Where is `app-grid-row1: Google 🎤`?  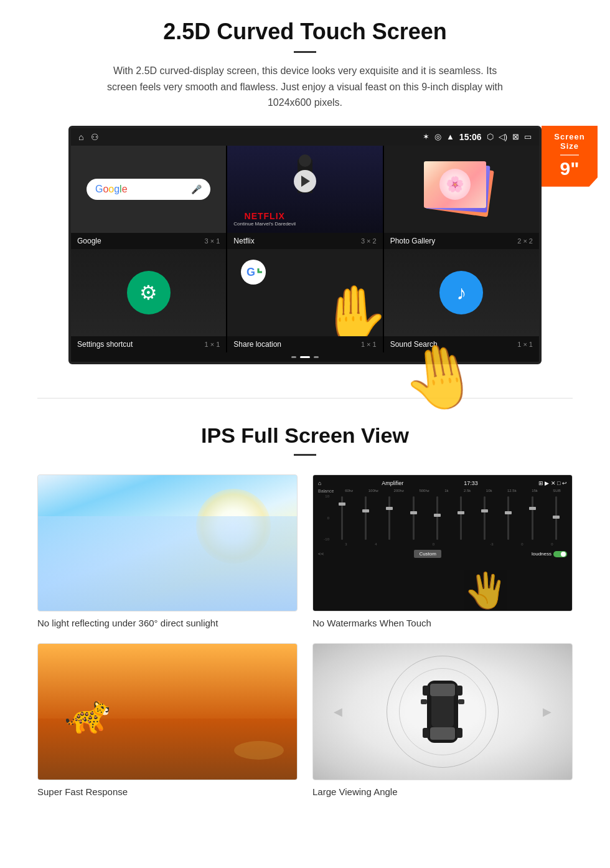
app-grid-row1: Google 🎤 is located at coordinates (305, 189).